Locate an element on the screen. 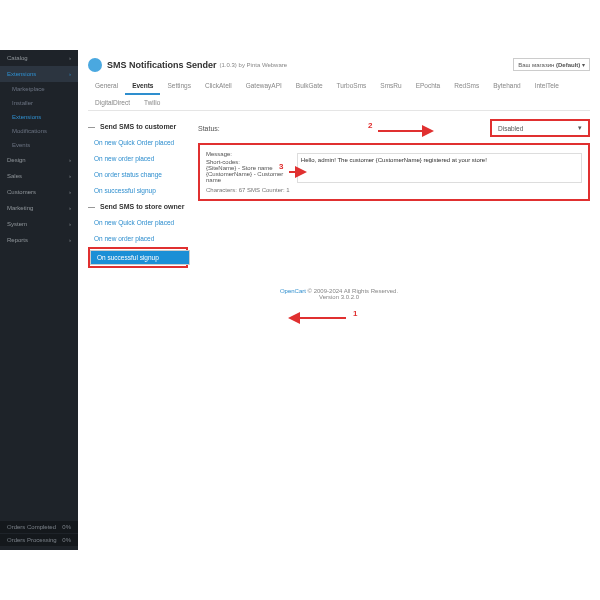 This screenshot has width=600, height=600. nav-sub-events: Events is located at coordinates (39, 145).